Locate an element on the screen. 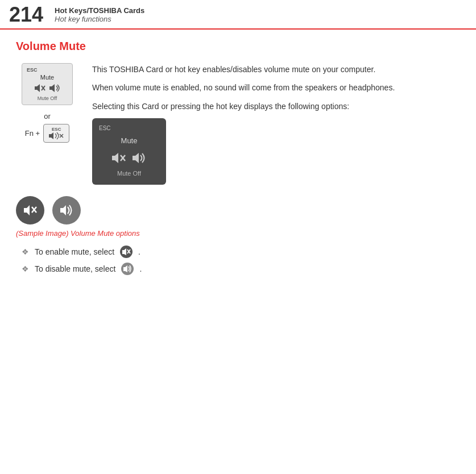  fn-key-esc: ESC is located at coordinates (56, 130).